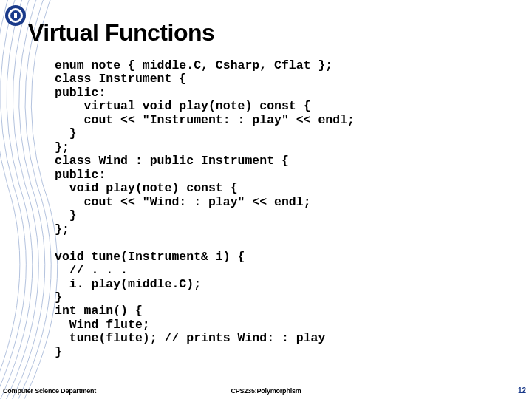 This screenshot has width=532, height=399. I want to click on logo-seal, so click(16, 16).